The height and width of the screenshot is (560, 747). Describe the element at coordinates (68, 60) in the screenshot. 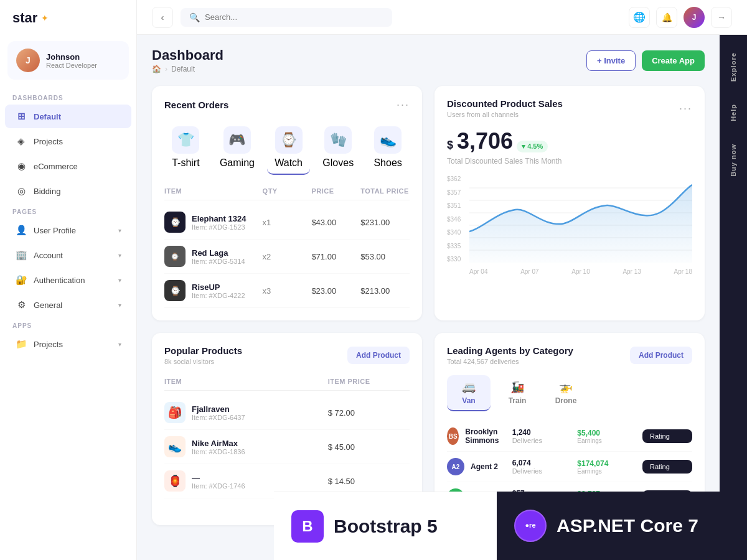

I see `user-card: J Johnson React Developer` at that location.